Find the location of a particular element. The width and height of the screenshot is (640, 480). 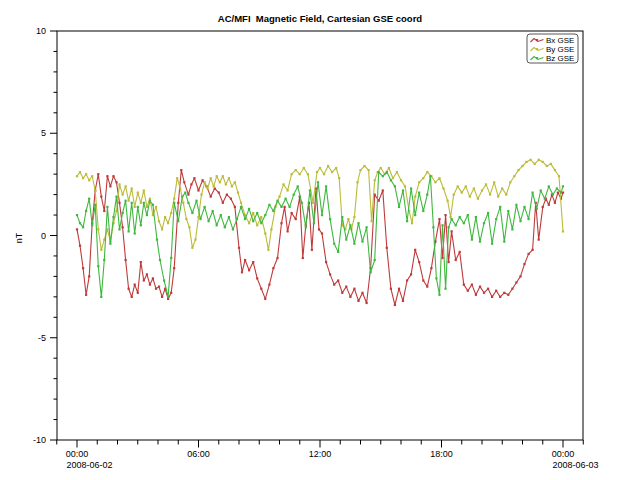

legend-marker-bx-gse is located at coordinates (537, 40).